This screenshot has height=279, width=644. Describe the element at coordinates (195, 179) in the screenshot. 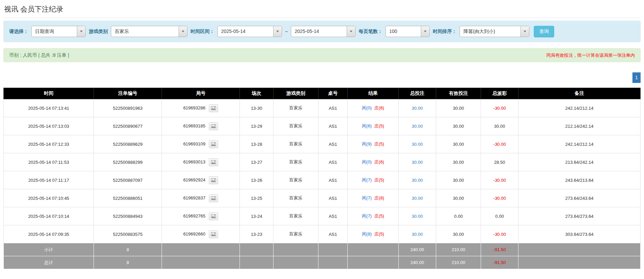

I see `round-number: 619692924` at that location.